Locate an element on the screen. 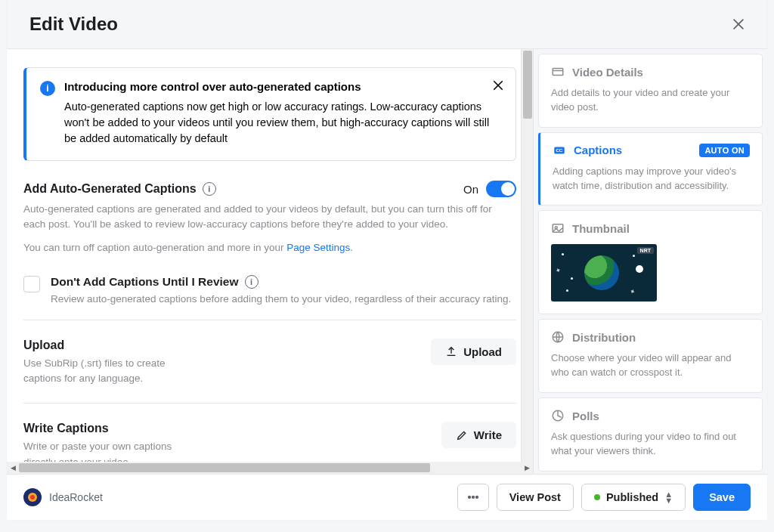 This screenshot has height=532, width=774. close-icon is located at coordinates (738, 24).